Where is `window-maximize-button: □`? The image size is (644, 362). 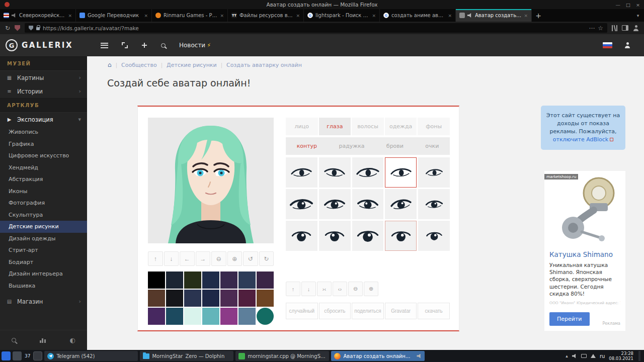
window-maximize-button: □ is located at coordinates (628, 5).